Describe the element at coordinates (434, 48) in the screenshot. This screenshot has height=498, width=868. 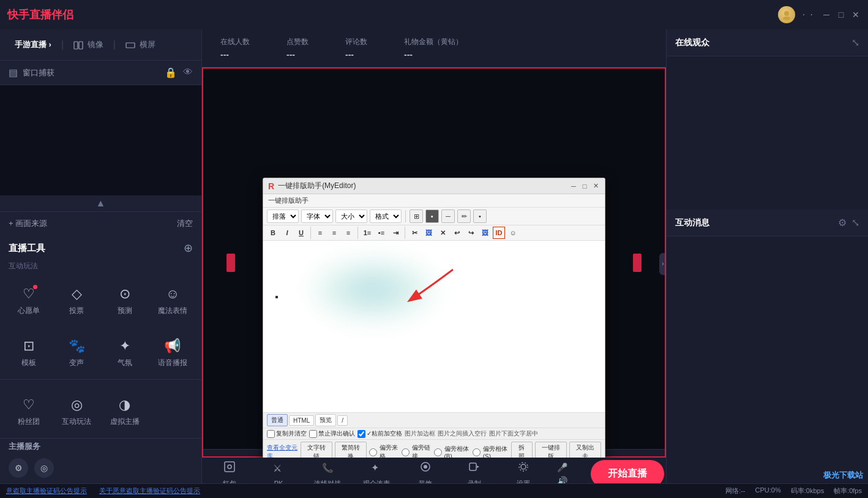
I see `stats-bar: 在线人数 --- 点赞数 --- 评论数 --- 礼物金额（黄钻） ---` at that location.